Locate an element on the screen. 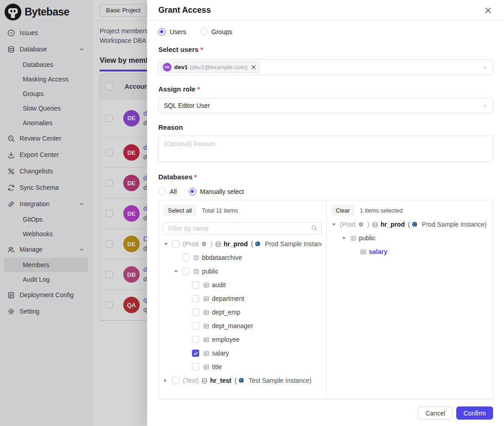 This screenshot has width=504, height=426. radio-db-mode-manually-select: Manually select is located at coordinates (217, 192).